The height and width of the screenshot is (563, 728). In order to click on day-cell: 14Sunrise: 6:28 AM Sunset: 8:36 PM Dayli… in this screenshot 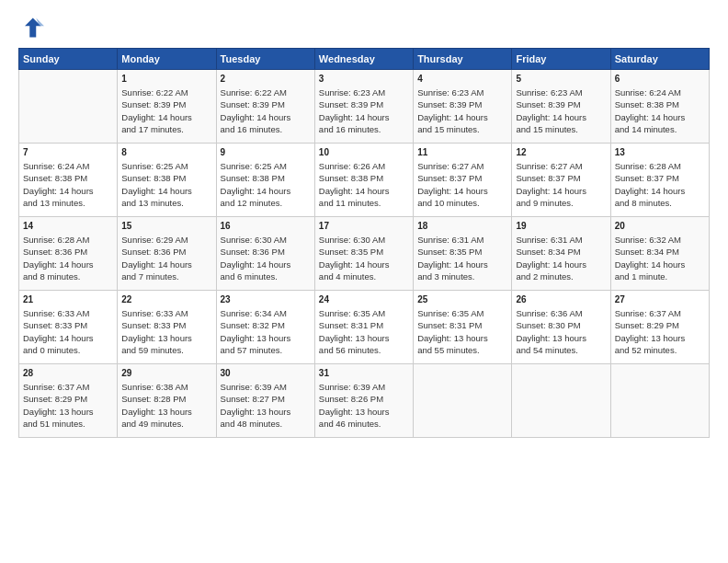, I will do `click(68, 254)`.